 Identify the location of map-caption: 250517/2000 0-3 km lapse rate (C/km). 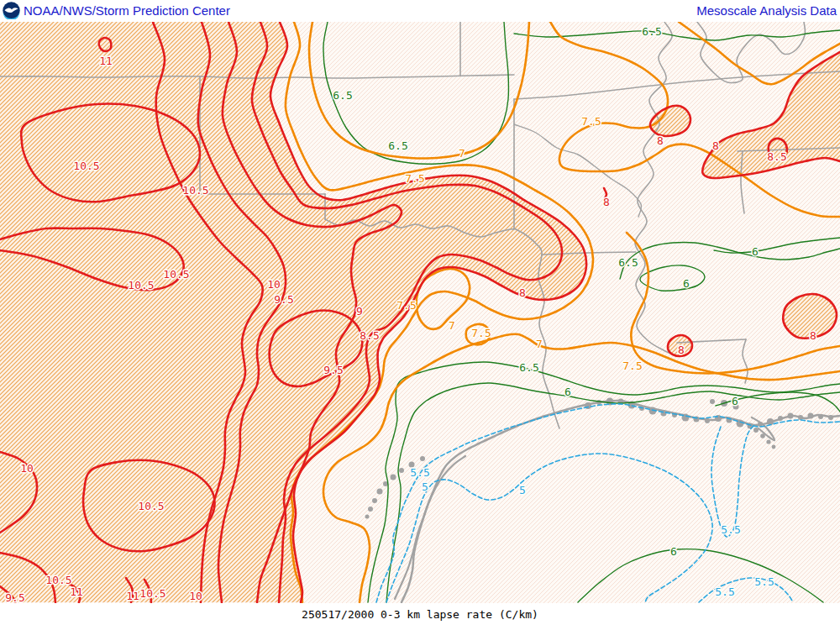
(420, 615).